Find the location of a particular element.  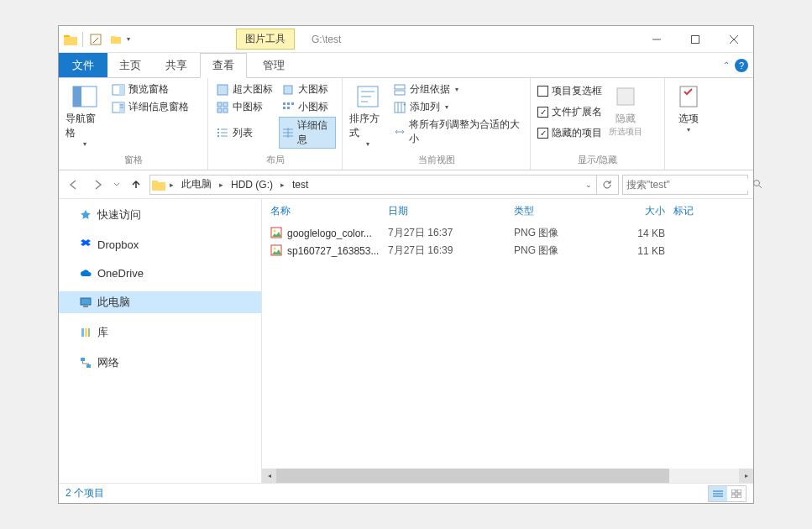

layout-details: 详细信息 is located at coordinates (307, 133).